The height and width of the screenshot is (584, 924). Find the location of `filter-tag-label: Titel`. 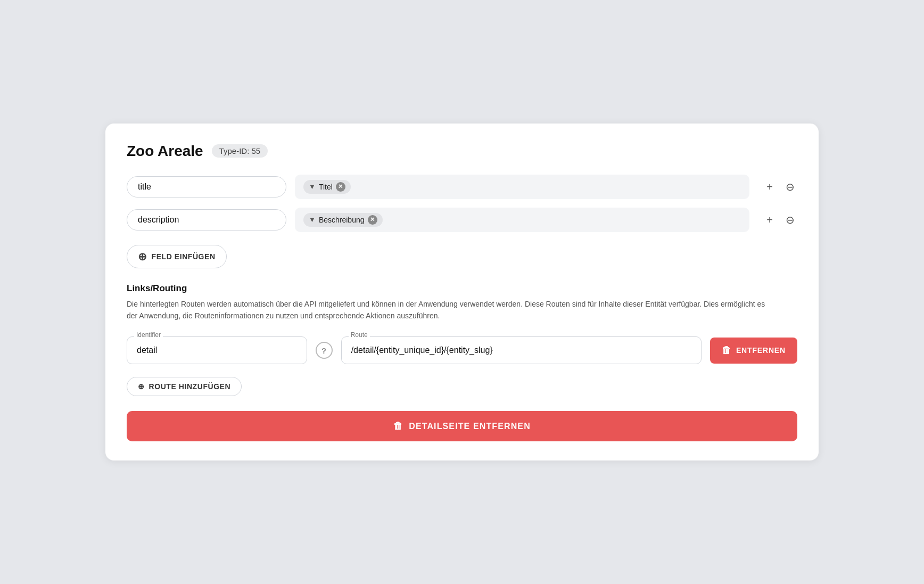

filter-tag-label: Titel is located at coordinates (326, 187).